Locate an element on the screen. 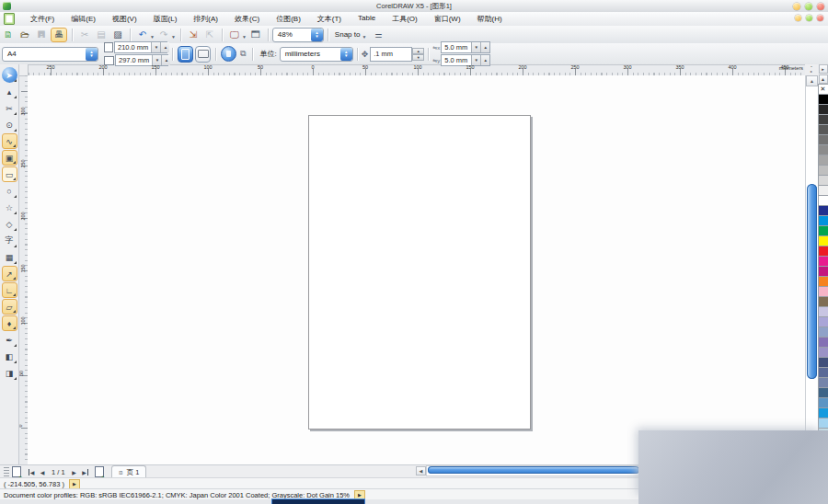 Image resolution: width=828 pixels, height=504 pixels. paper-width-field: 210.0 mm ▼▲ is located at coordinates (141, 48).